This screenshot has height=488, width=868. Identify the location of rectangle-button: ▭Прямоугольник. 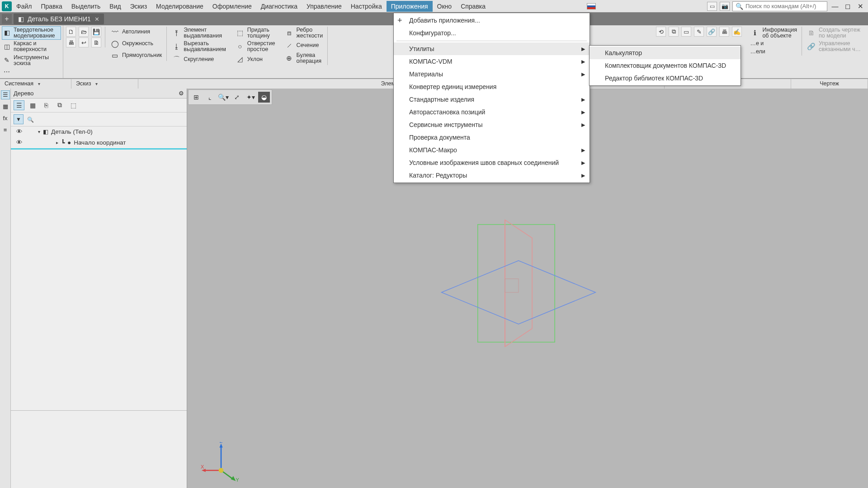
(136, 56).